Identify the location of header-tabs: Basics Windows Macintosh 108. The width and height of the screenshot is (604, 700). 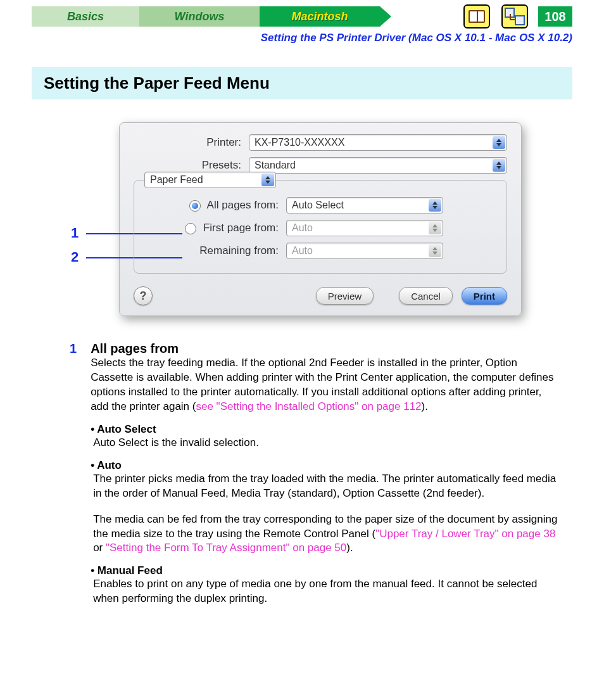
(302, 16).